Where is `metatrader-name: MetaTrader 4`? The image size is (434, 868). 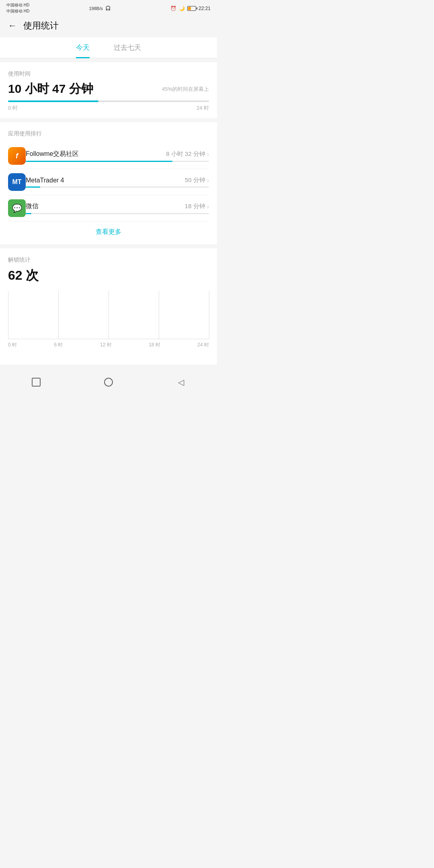
metatrader-name: MetaTrader 4 is located at coordinates (45, 180).